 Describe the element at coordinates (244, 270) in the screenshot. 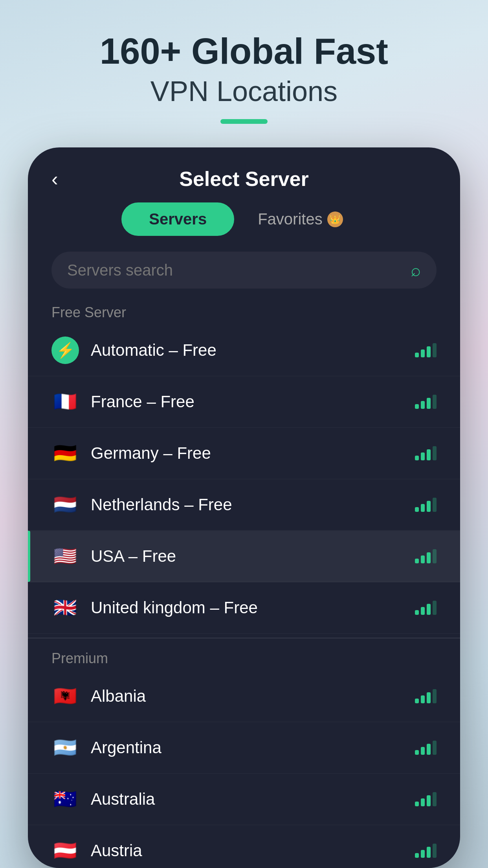

I see `search-bar: ⌕` at that location.